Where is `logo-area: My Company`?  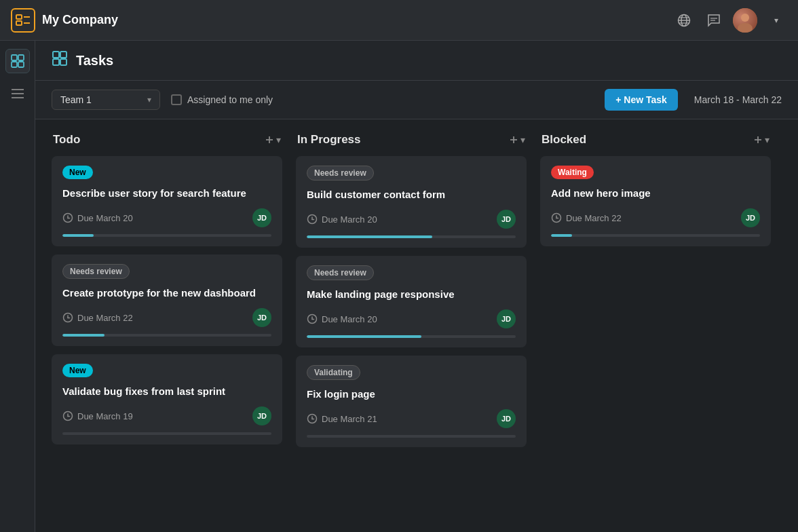
logo-area: My Company is located at coordinates (64, 20).